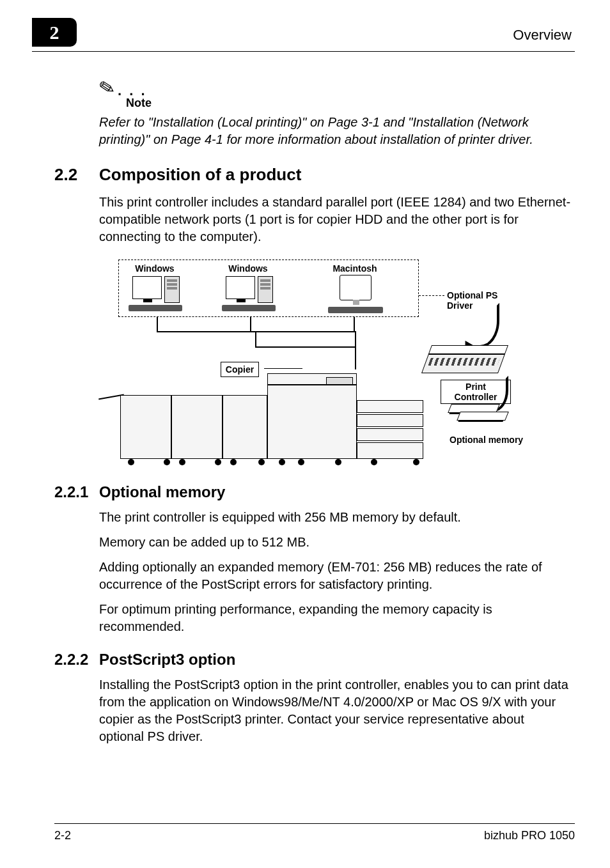  Describe the element at coordinates (313, 175) in the screenshot. I see `heading-2-2: 2.2Composition of a product` at that location.